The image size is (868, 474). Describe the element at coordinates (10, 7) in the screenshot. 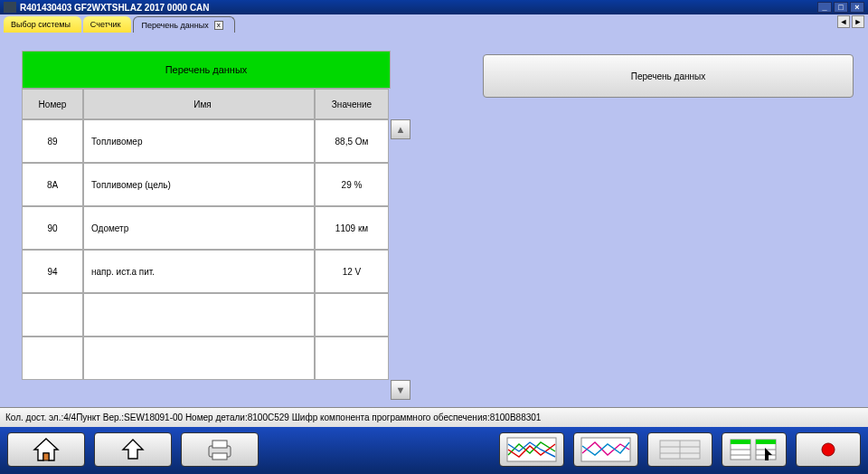

I see `app-icon` at that location.